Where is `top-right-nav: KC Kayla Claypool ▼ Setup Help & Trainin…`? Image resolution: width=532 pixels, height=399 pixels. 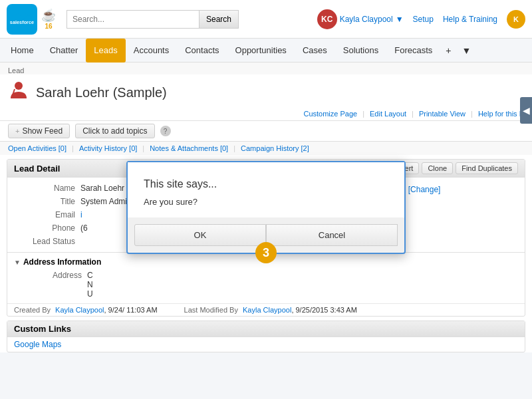
top-right-nav: KC Kayla Claypool ▼ Setup Help & Trainin… is located at coordinates (422, 19).